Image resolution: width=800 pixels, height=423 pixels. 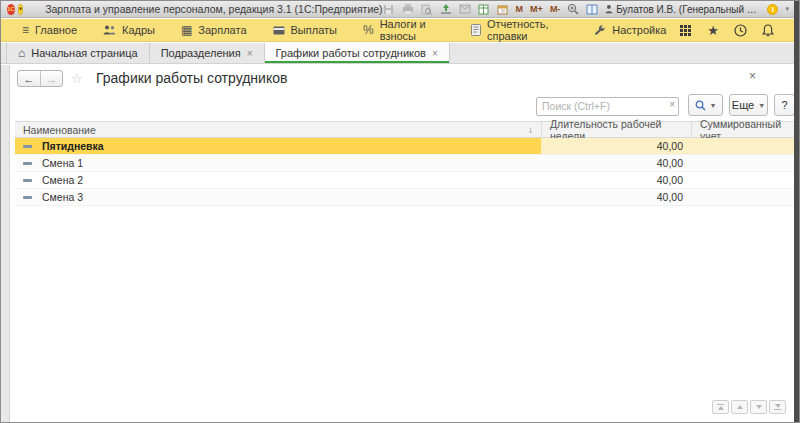 I want to click on card-icon, so click(x=279, y=30).